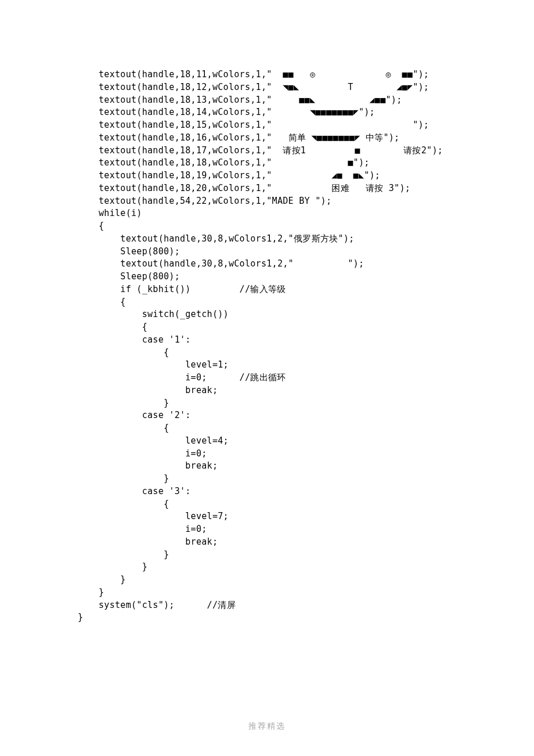  What do you see at coordinates (316, 163) in the screenshot?
I see `code-line: textout(handle,18,18,wColors,1," ■");` at bounding box center [316, 163].